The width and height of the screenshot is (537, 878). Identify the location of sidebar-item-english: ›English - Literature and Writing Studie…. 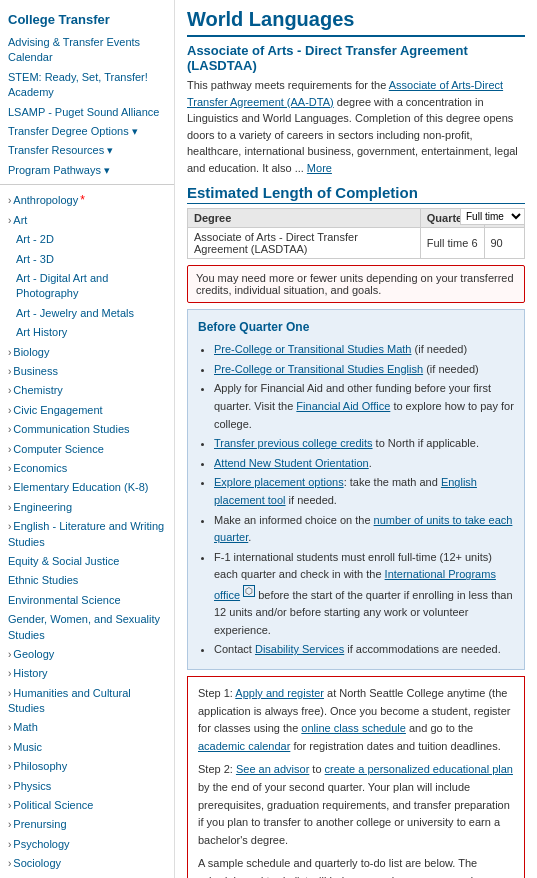
(87, 534).